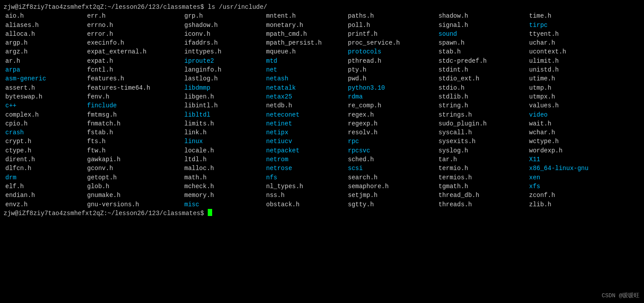 The width and height of the screenshot is (644, 303). Describe the element at coordinates (224, 133) in the screenshot. I see `list-item: link.h` at that location.